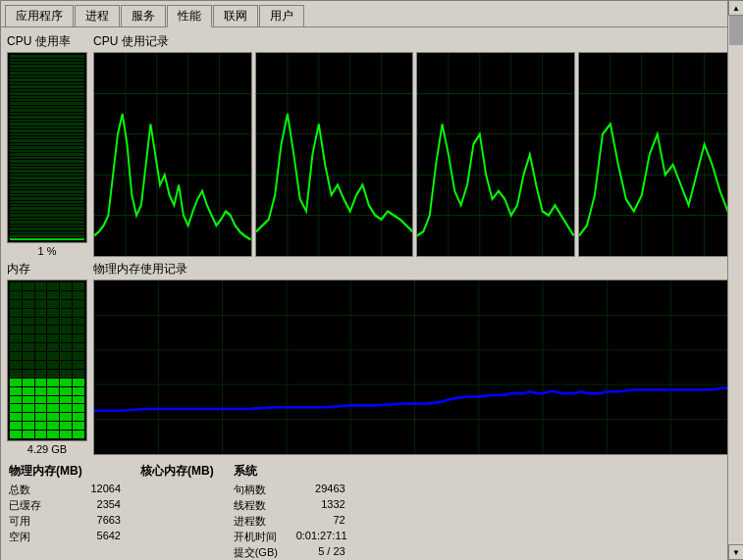 The image size is (743, 560). I want to click on sys-processes-row: 进程数 72, so click(291, 522).